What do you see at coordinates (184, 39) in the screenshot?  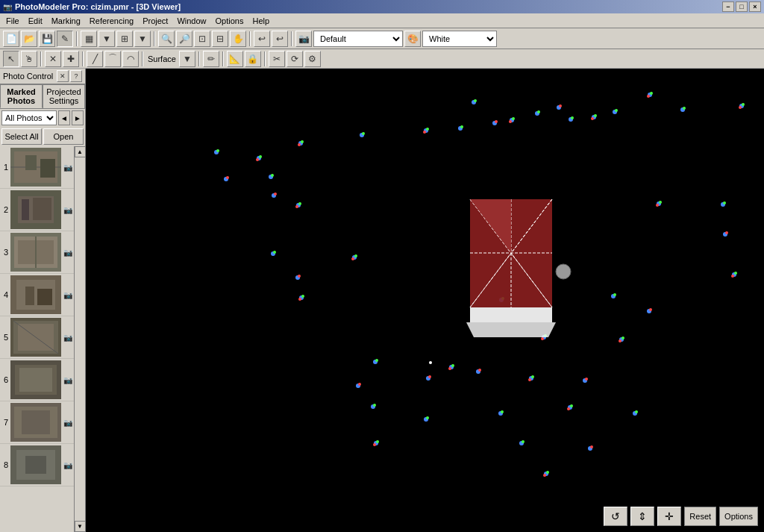 I see `zoom-out-button: 🔎` at bounding box center [184, 39].